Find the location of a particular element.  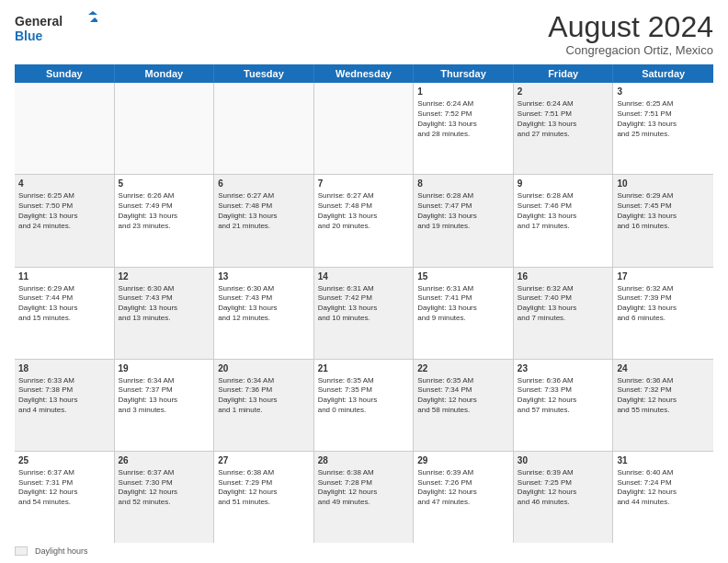

calendar-cell-day-20: 20Sunrise: 6:34 AM Sunset: 7:36 PM Dayli… is located at coordinates (265, 405).